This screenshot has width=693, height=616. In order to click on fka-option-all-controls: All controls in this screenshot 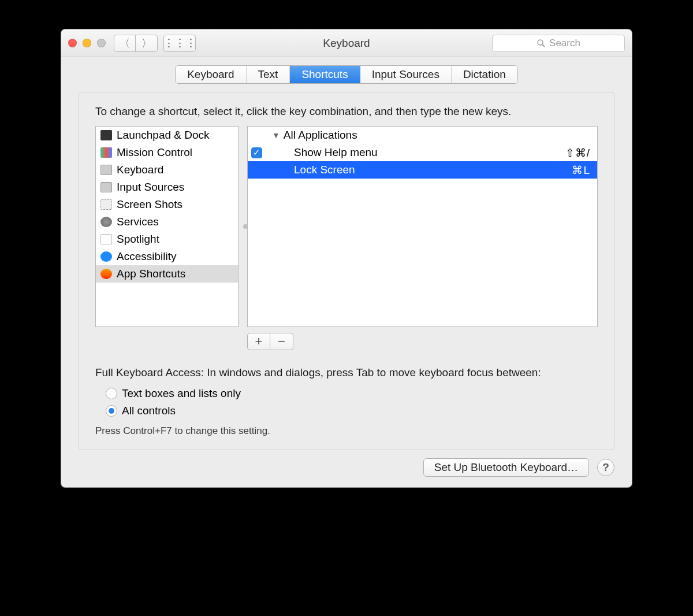, I will do `click(352, 411)`.